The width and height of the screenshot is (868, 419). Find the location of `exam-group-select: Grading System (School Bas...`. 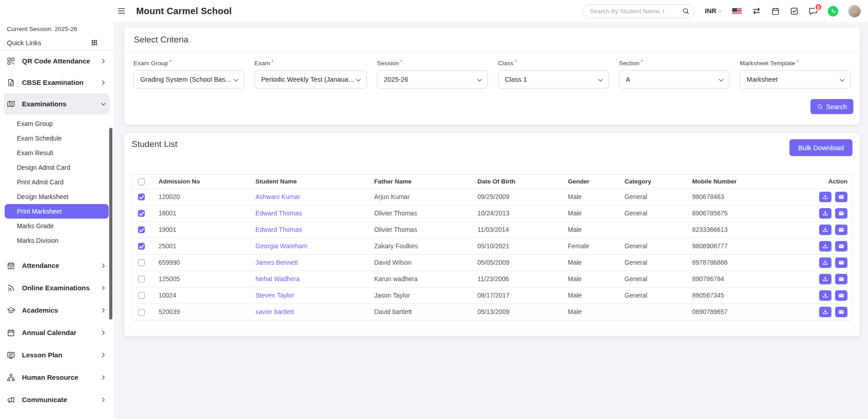

exam-group-select: Grading System (School Bas... is located at coordinates (189, 79).